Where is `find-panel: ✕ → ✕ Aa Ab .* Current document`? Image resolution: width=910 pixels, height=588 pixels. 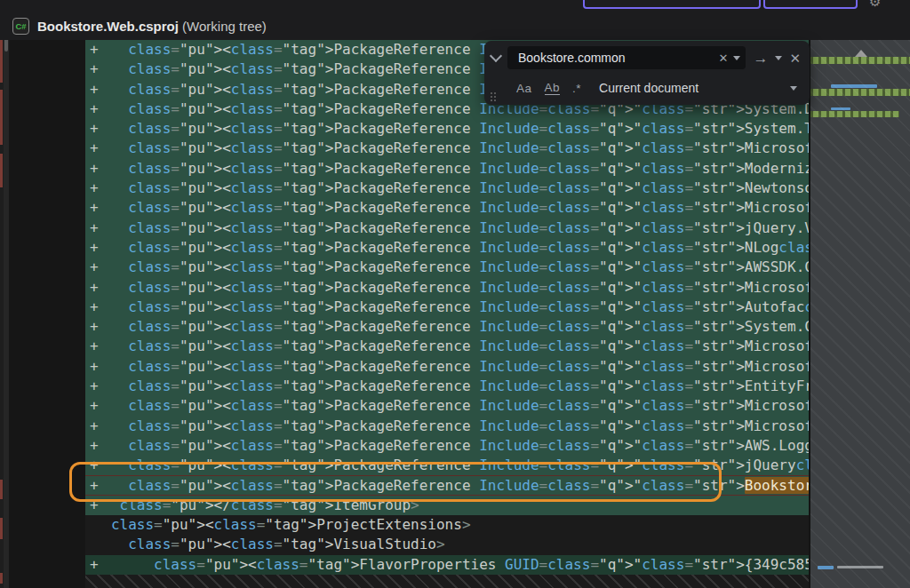 find-panel: ✕ → ✕ Aa Ab .* Current document is located at coordinates (647, 73).